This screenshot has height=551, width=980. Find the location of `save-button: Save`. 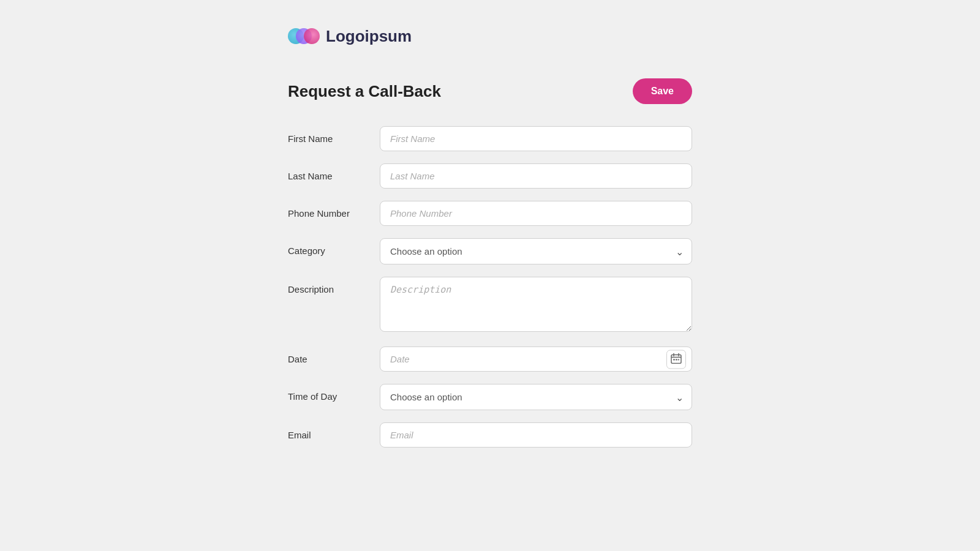

save-button: Save is located at coordinates (663, 91).